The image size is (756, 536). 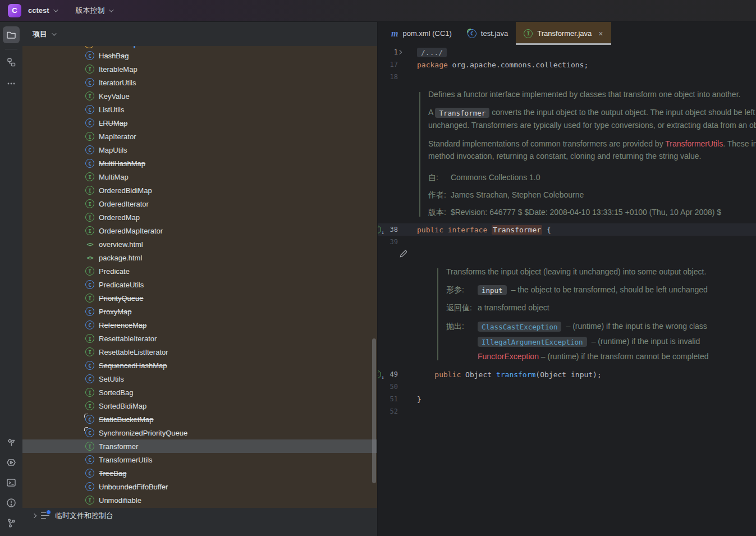 I want to click on java-class-run-icon: C, so click(x=472, y=34).